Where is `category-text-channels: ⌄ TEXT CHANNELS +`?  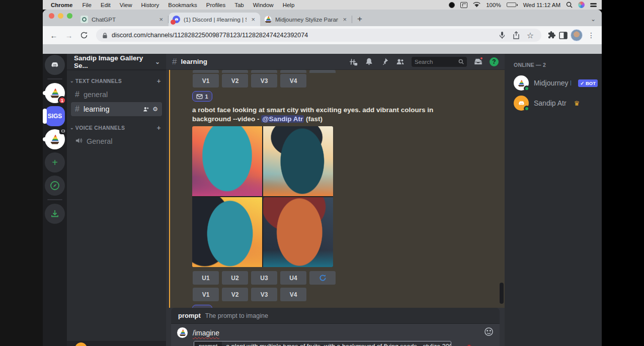 category-text-channels: ⌄ TEXT CHANNELS + is located at coordinates (117, 78).